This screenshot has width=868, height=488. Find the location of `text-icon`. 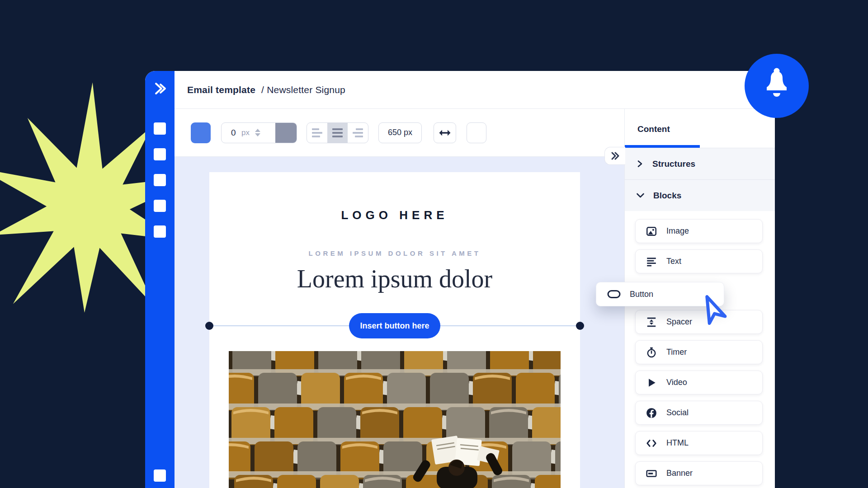

text-icon is located at coordinates (651, 262).